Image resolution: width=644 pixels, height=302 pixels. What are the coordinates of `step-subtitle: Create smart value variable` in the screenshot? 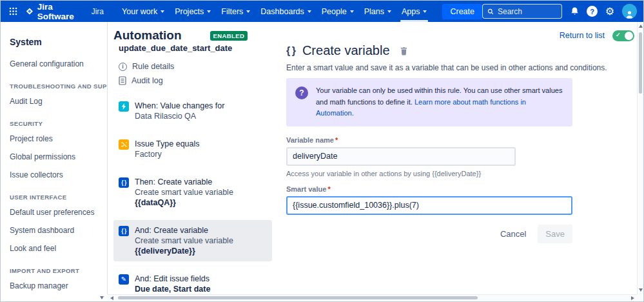 It's located at (184, 192).